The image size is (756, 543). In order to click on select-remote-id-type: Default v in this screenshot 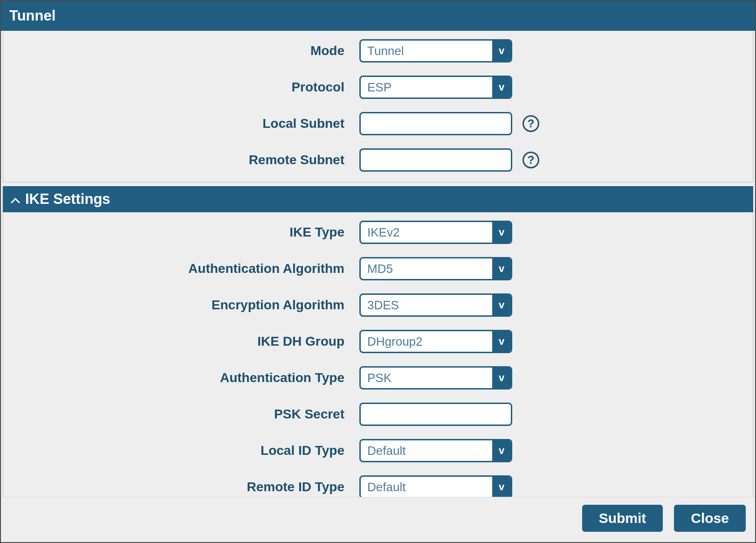, I will do `click(436, 486)`.